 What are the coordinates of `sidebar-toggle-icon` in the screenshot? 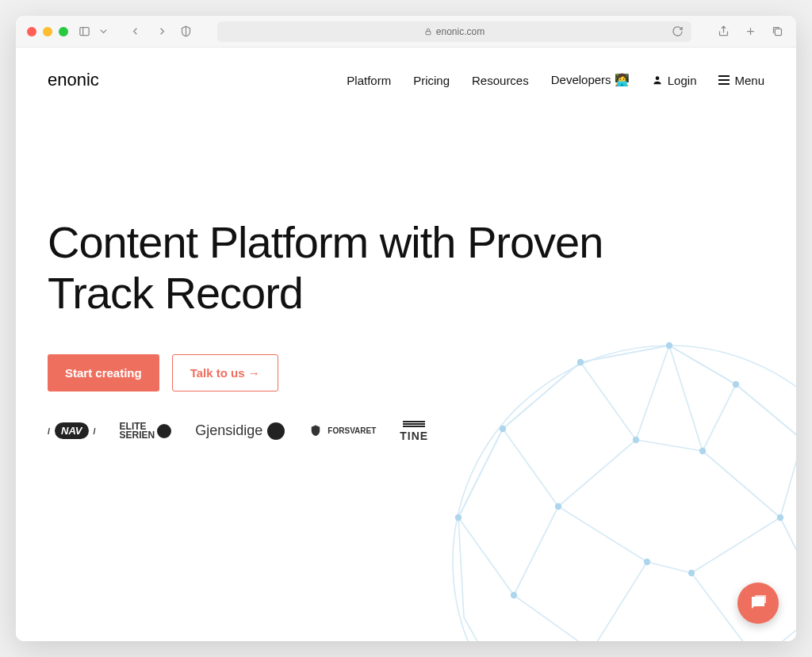 It's located at (84, 32).